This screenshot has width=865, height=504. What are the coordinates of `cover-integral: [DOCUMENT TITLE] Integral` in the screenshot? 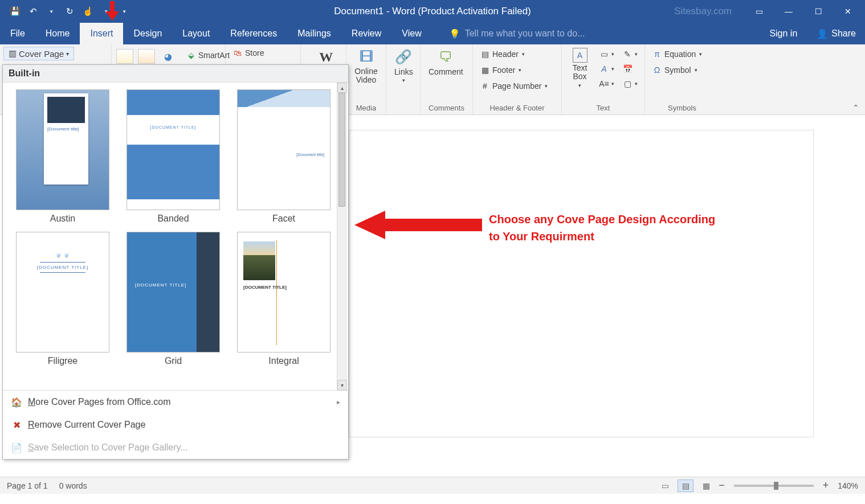 It's located at (284, 299).